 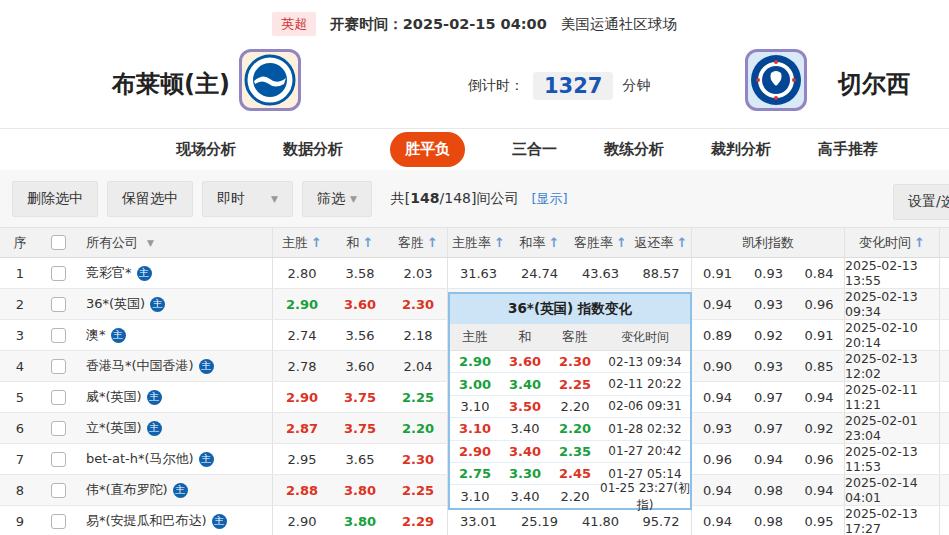 I want to click on row-number: 4, so click(x=20, y=366).